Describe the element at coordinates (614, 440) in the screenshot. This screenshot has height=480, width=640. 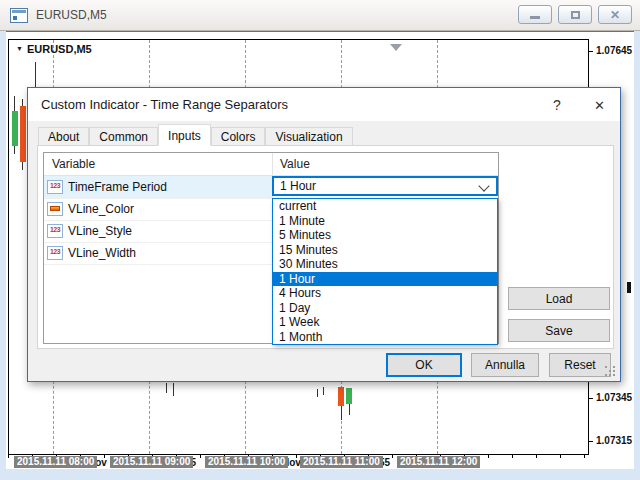
I see `price-label: 1.07315` at that location.